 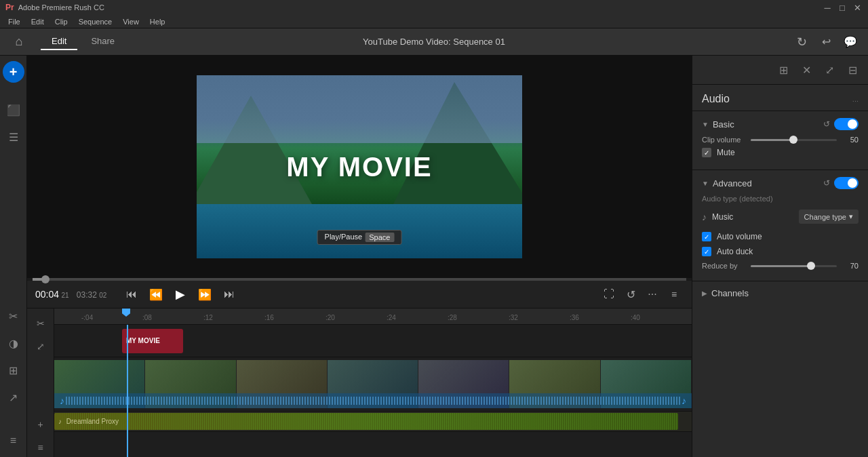 What do you see at coordinates (103, 42) in the screenshot?
I see `tab-share: Share` at bounding box center [103, 42].